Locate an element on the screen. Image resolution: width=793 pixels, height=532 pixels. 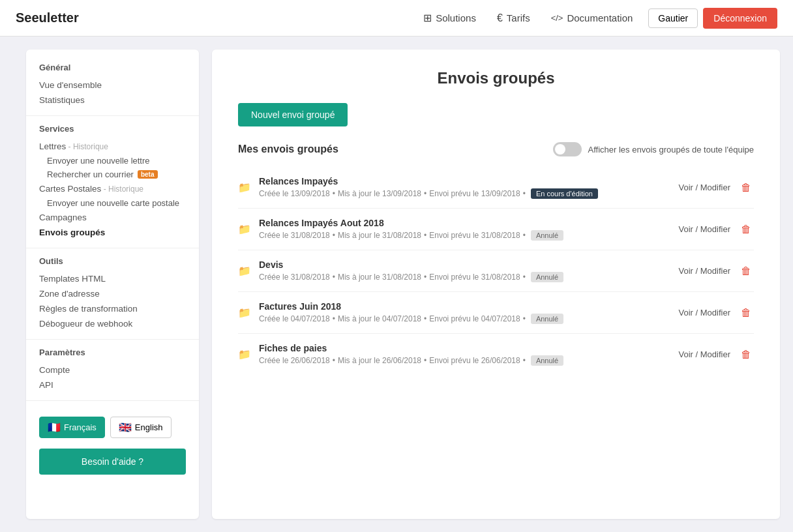
status-badge: En cours d'édition is located at coordinates (565, 194).